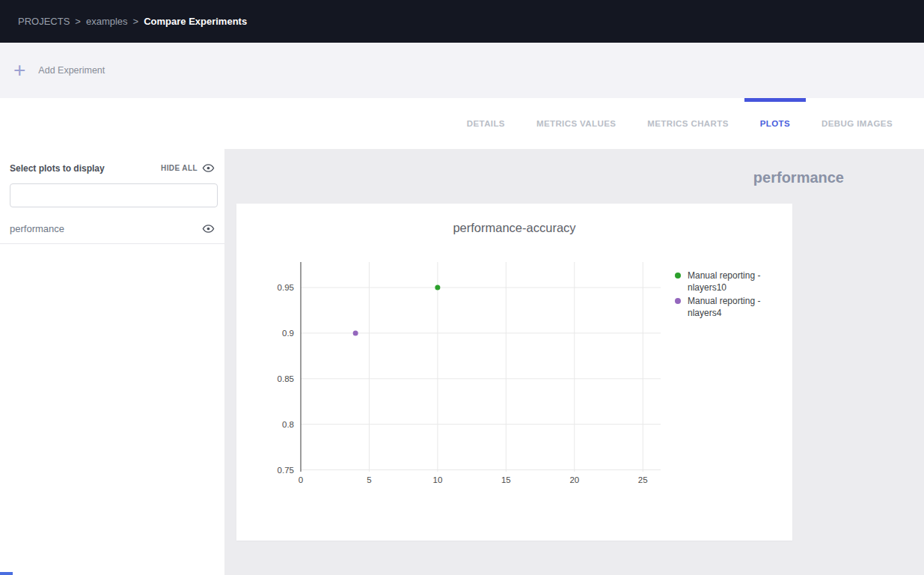 This screenshot has width=924, height=575. What do you see at coordinates (724, 282) in the screenshot?
I see `legend-label: Manual reporting -nlayers10` at bounding box center [724, 282].